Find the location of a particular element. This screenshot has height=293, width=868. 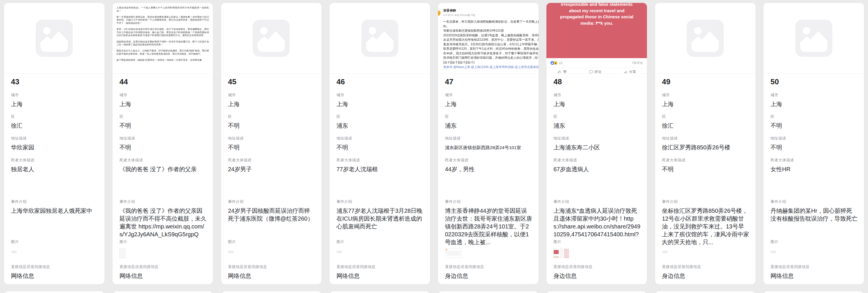

address-value: 上海浦东寿二小区 is located at coordinates (597, 148).